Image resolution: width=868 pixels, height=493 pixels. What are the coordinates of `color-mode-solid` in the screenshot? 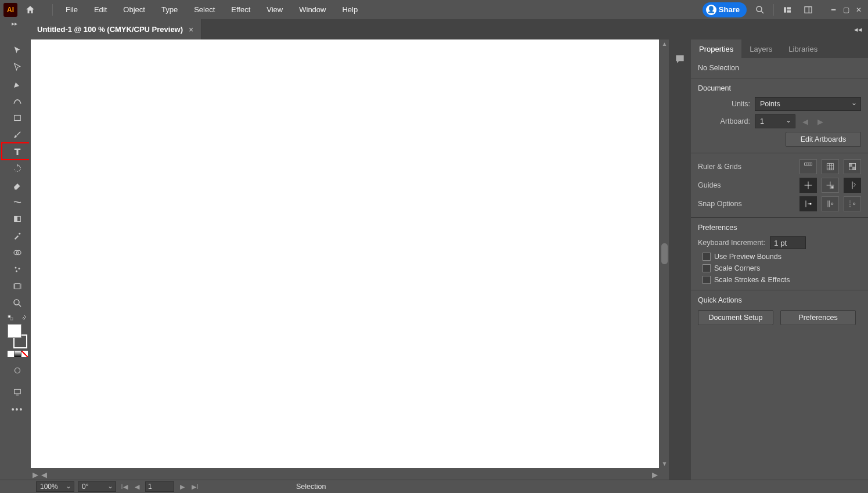 It's located at (10, 354).